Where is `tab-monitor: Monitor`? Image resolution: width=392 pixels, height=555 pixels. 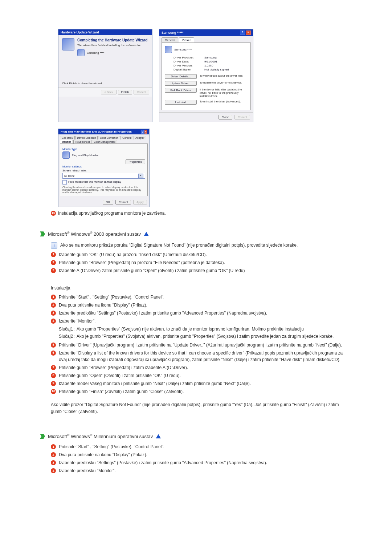
tab-monitor: Monitor is located at coordinates (66, 142).